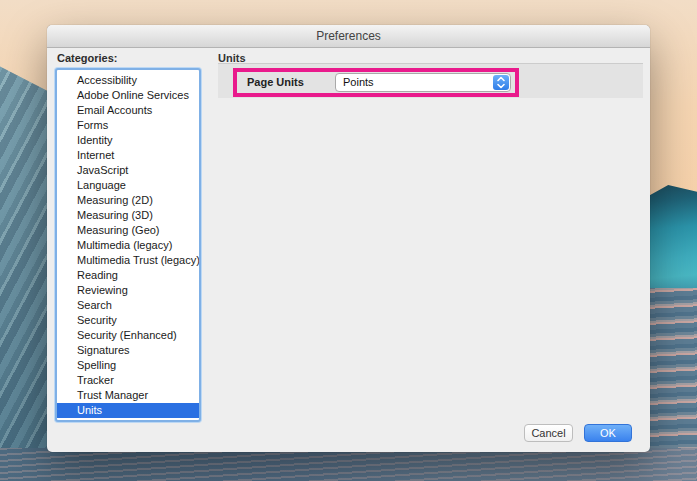 The height and width of the screenshot is (481, 697). What do you see at coordinates (128, 306) in the screenshot?
I see `sidebar-item-search: Search` at bounding box center [128, 306].